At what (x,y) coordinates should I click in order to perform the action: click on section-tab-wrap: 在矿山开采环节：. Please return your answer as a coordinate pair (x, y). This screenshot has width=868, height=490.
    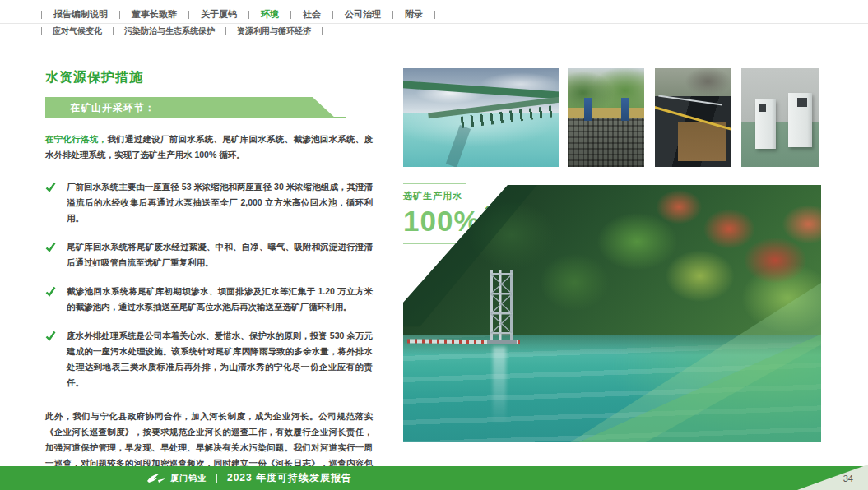
    Looking at the image, I should click on (209, 108).